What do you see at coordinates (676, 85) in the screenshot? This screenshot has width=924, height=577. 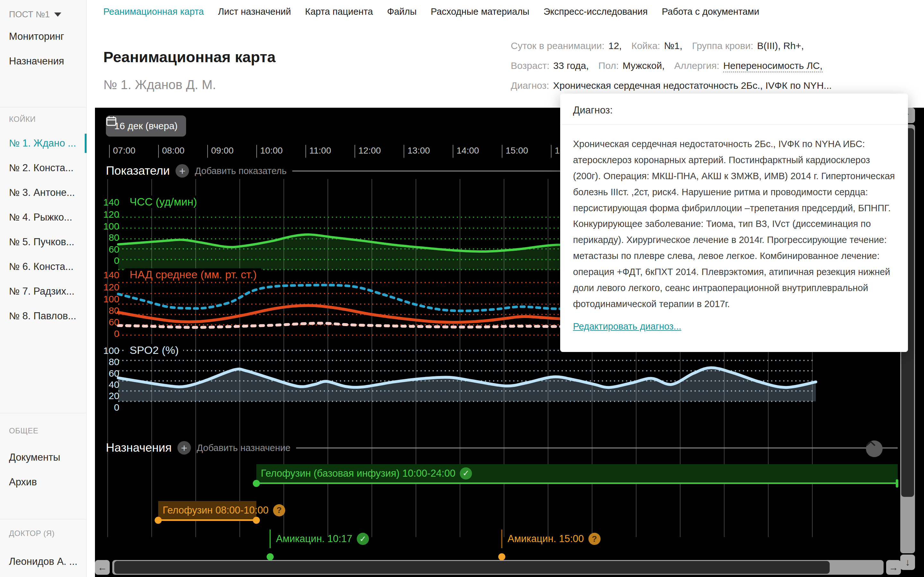 I see `patient-info-line: Диагноз:Хроническая сердечная недостаточ…` at bounding box center [676, 85].